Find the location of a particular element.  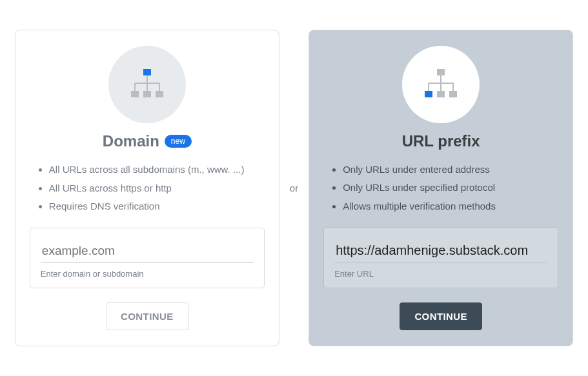

domain-input is located at coordinates (147, 252).